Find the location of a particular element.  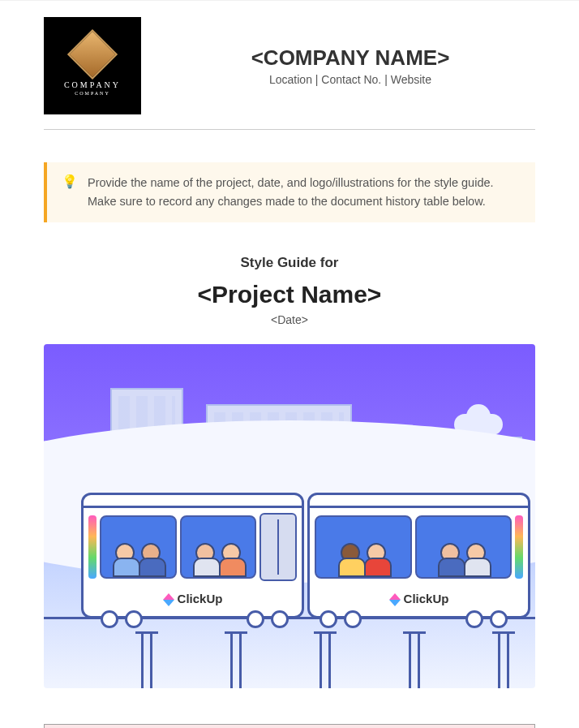

company-subline: Location | Contact No. | Website is located at coordinates (350, 80).